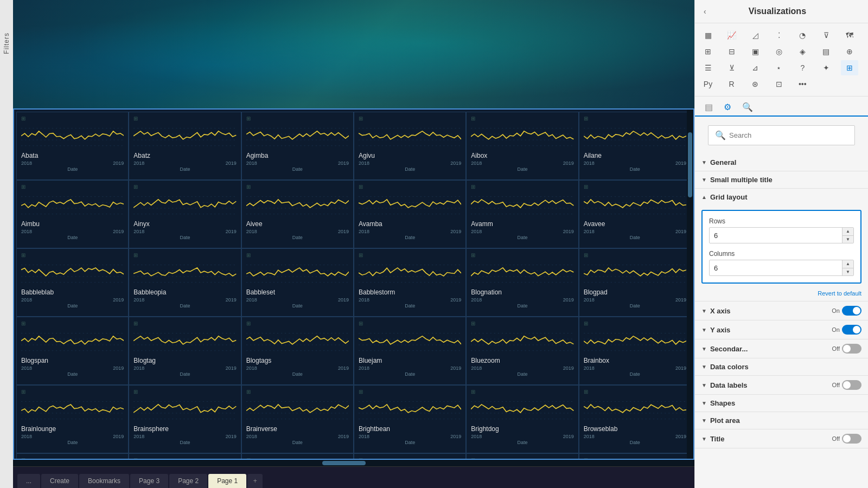  Describe the element at coordinates (852, 349) in the screenshot. I see `secondary-track` at that location.